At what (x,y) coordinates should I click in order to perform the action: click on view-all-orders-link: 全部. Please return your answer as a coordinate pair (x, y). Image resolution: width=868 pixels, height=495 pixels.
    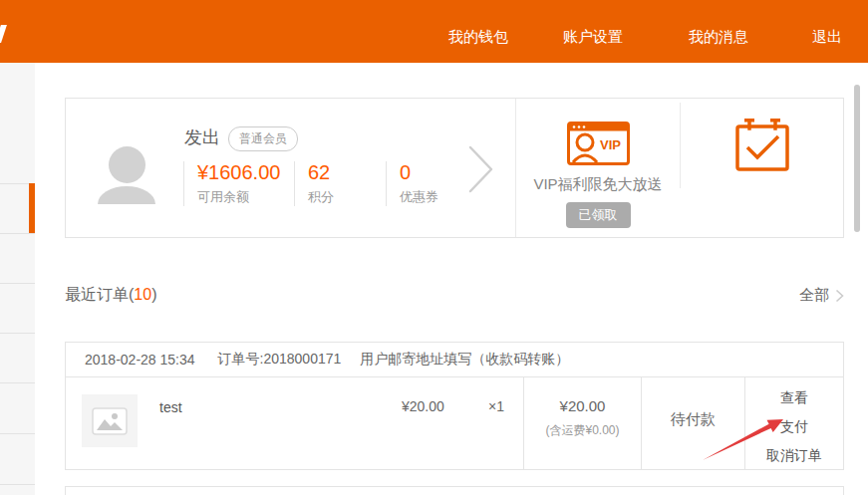
    Looking at the image, I should click on (821, 295).